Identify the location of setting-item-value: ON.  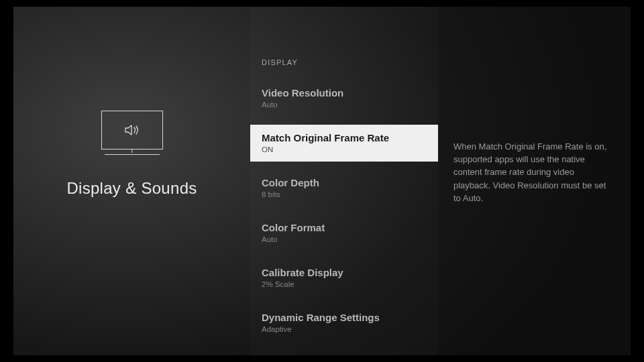
(344, 149).